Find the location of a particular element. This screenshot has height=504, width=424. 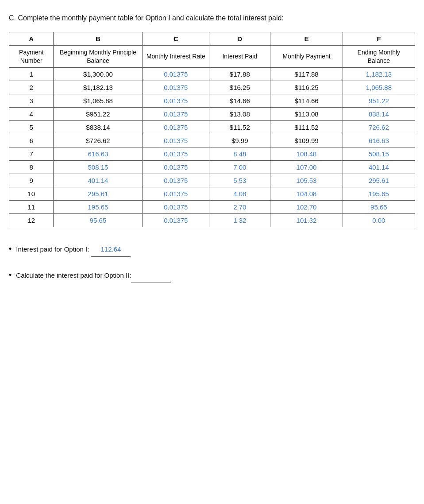

cell-d: 8.48 is located at coordinates (240, 154).